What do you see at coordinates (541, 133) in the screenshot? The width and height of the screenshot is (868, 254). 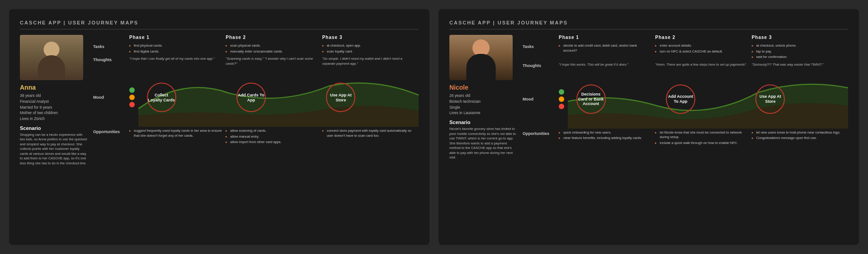 I see `opportunities-label-nicole: Opportunities` at bounding box center [541, 133].